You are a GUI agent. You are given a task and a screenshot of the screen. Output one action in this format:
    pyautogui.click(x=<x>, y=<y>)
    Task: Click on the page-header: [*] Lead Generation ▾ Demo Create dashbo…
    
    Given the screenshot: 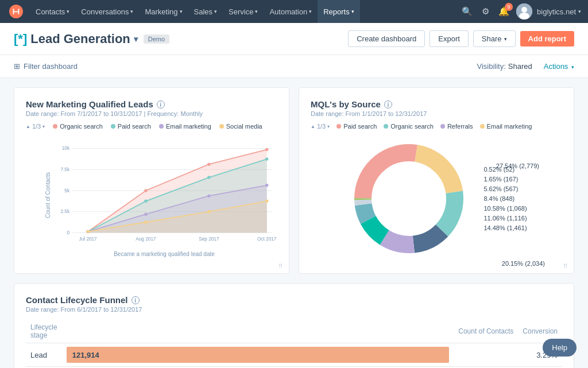 What is the action you would take?
    pyautogui.click(x=294, y=39)
    